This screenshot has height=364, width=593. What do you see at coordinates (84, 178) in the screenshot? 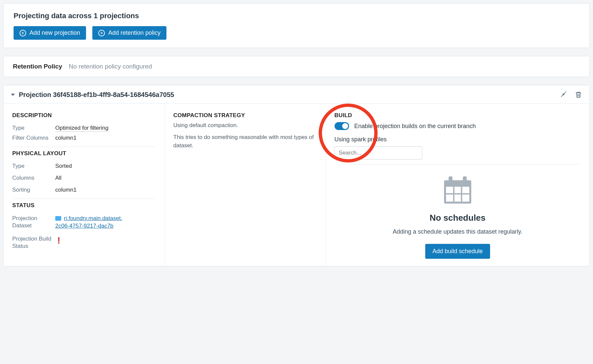
I see `phys-columns-row: Columns All` at bounding box center [84, 178].